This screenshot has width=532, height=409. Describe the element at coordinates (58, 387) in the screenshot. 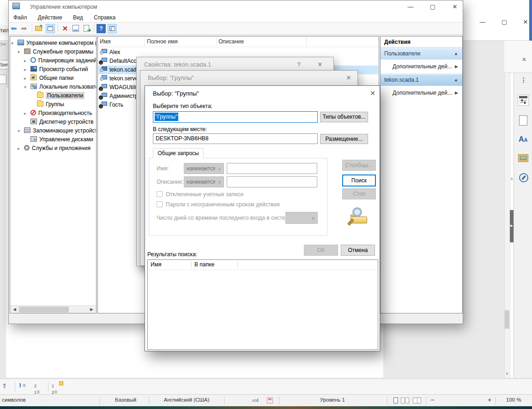

I see `insert-index-entry-icon: 12≡` at that location.